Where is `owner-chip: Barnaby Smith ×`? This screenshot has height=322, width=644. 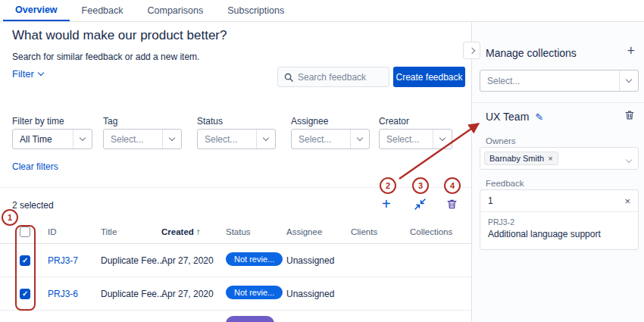
owner-chip: Barnaby Smith × is located at coordinates (521, 158).